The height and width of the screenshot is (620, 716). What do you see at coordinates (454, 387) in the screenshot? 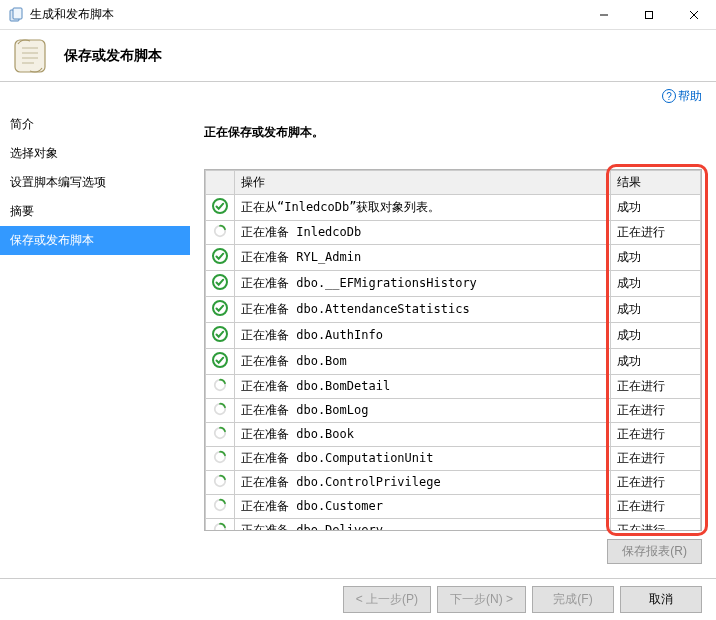
I see `table-row: 正在准备 dbo.BomDetail正在进行` at bounding box center [454, 387].